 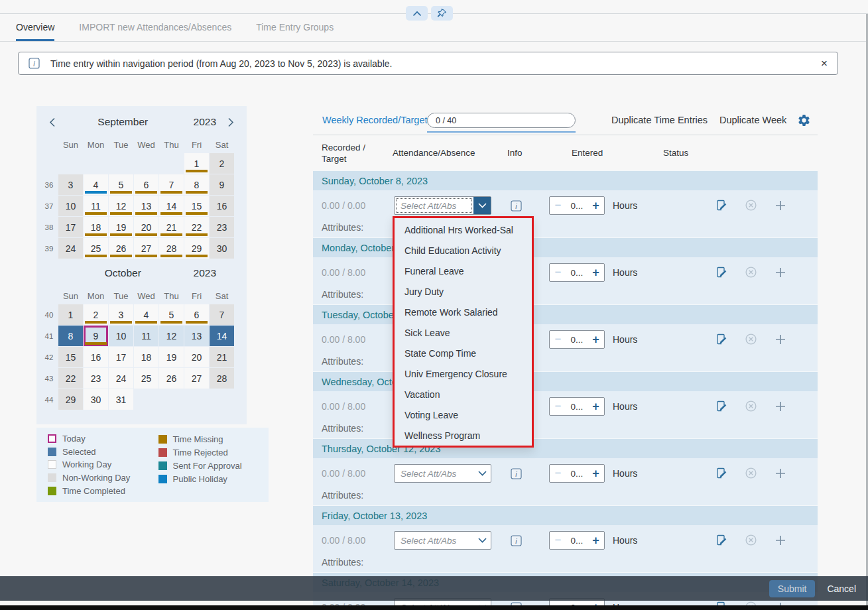 What do you see at coordinates (463, 251) in the screenshot?
I see `dropdown-option: Child Education Activity` at bounding box center [463, 251].